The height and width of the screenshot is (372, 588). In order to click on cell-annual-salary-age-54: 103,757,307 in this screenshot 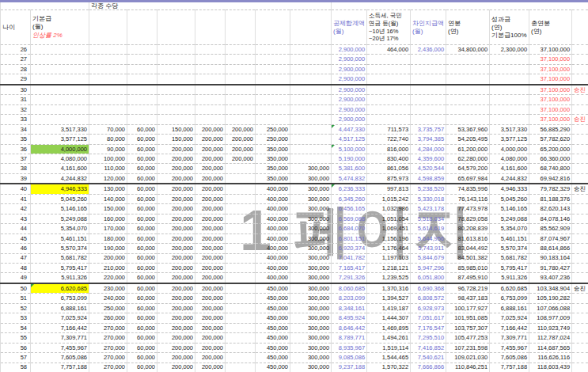, I will do `click(469, 328)`.